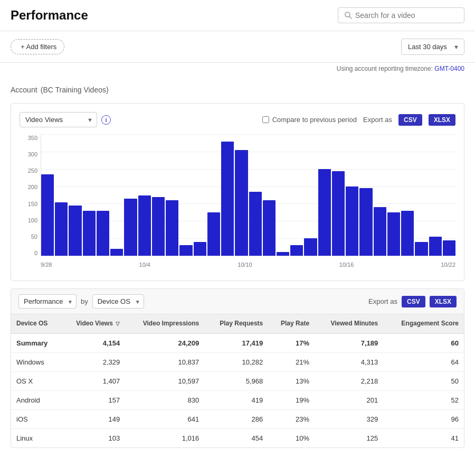 Image resolution: width=475 pixels, height=476 pixels. Describe the element at coordinates (65, 119) in the screenshot. I see `chart-controls-left: Video Views Play Rate Video Impressions …` at that location.